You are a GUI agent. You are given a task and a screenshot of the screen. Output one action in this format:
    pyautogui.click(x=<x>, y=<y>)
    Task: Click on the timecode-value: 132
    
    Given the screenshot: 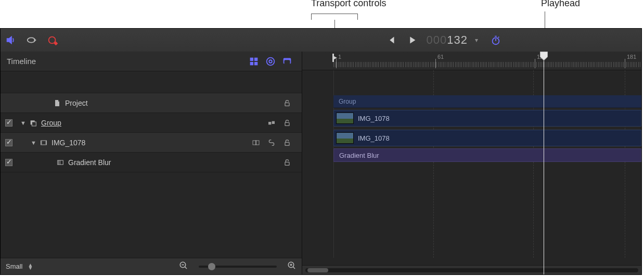 What is the action you would take?
    pyautogui.click(x=457, y=40)
    